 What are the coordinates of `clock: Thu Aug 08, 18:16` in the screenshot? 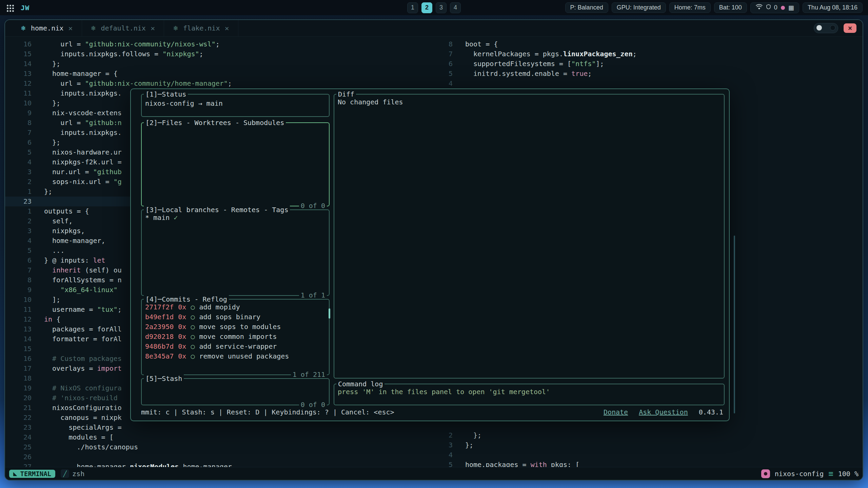 It's located at (833, 7).